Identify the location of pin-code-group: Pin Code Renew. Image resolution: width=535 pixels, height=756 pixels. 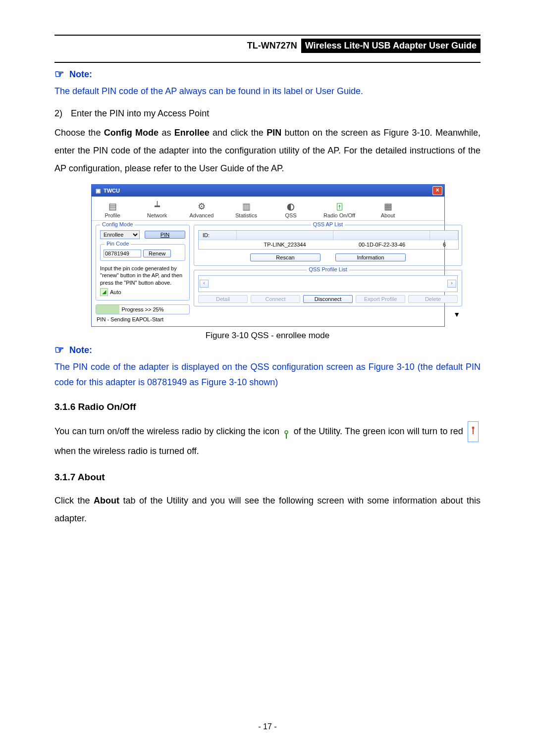
(143, 252).